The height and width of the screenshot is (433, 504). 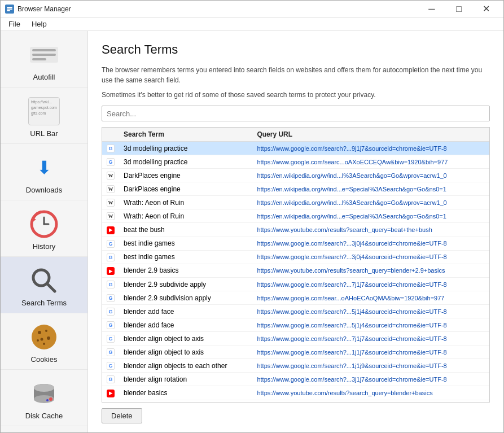 What do you see at coordinates (44, 246) in the screenshot?
I see `history-label: History` at bounding box center [44, 246].